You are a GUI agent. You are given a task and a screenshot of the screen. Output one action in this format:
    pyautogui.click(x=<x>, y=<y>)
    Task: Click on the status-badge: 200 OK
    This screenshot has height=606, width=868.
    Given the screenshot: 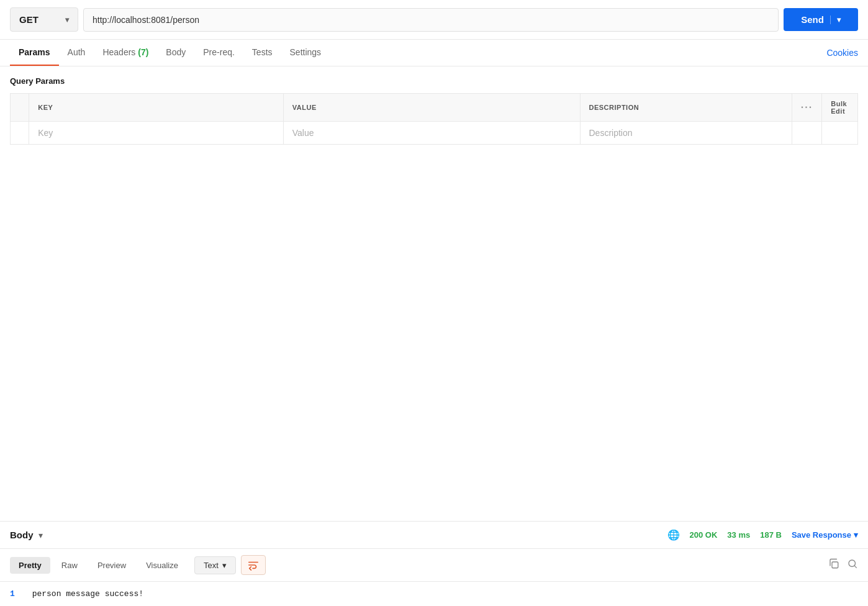 What is the action you would take?
    pyautogui.click(x=704, y=535)
    